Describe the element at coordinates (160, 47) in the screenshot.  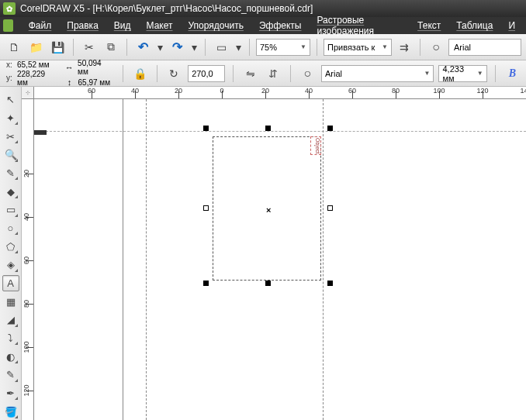
I see `undo-dropdown: ▾` at that location.